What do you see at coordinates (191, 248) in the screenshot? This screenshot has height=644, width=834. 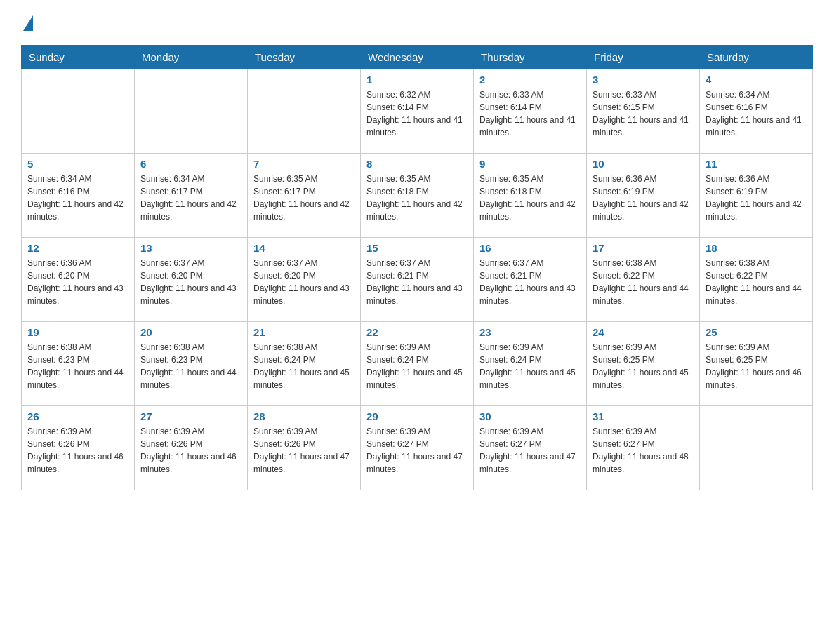 I see `day-number: 13` at bounding box center [191, 248].